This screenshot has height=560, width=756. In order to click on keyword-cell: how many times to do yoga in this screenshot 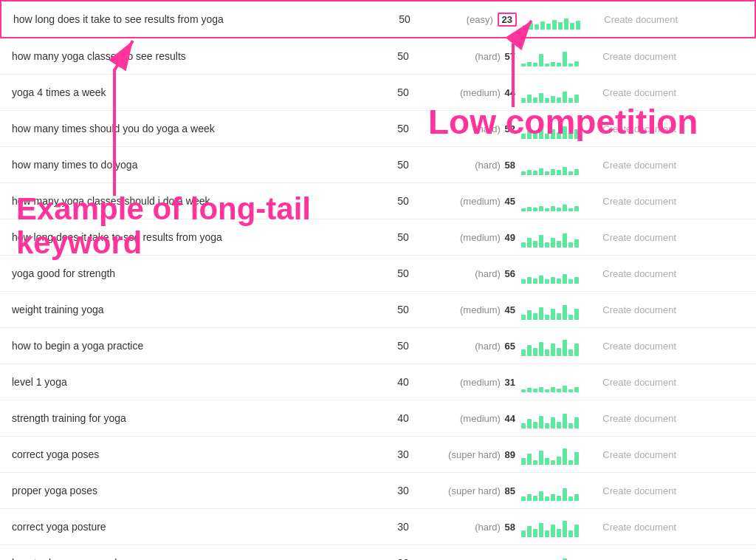, I will do `click(196, 165)`.